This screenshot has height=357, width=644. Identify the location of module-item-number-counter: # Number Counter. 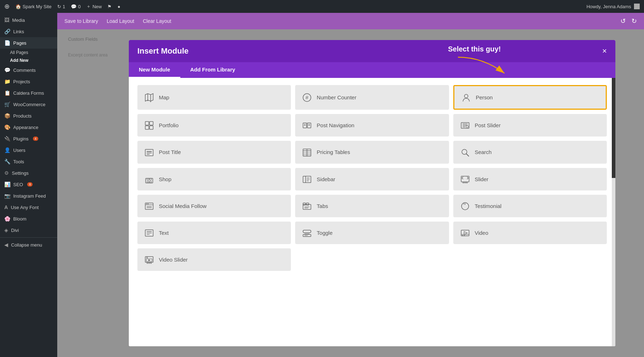
(372, 97).